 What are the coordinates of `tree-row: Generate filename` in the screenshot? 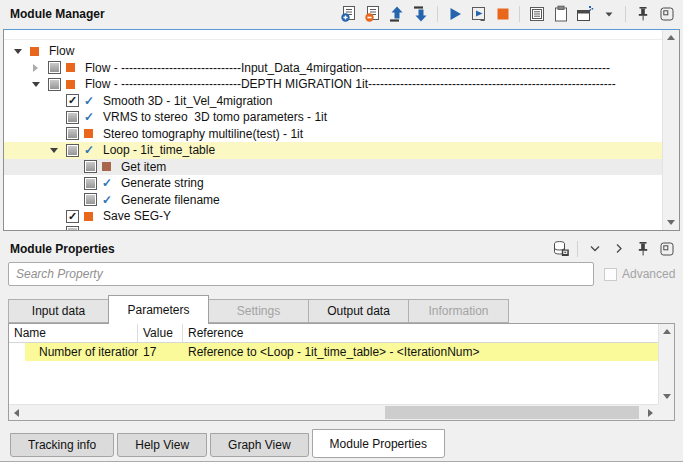 It's located at (333, 200).